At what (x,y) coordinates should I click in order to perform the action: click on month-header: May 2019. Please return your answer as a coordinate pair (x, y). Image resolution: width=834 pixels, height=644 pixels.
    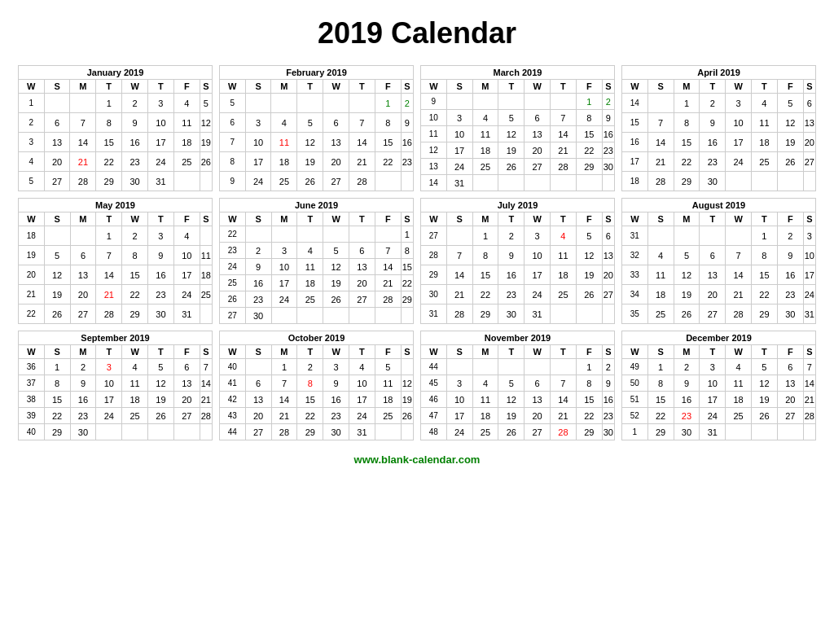
    Looking at the image, I should click on (116, 205).